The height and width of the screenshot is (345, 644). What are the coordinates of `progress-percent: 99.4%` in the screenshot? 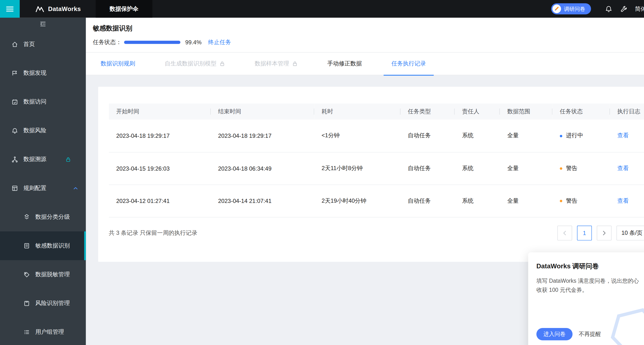 It's located at (194, 42).